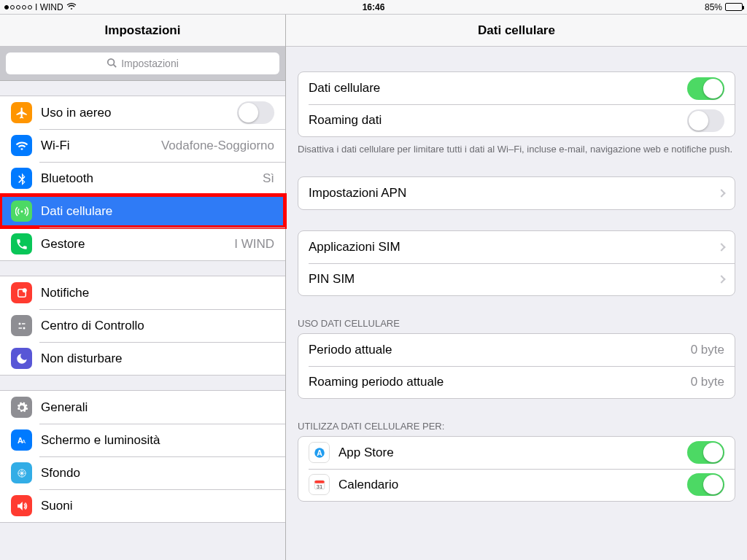 This screenshot has height=560, width=747. I want to click on cellular-data-label: Dati cellulare, so click(498, 88).